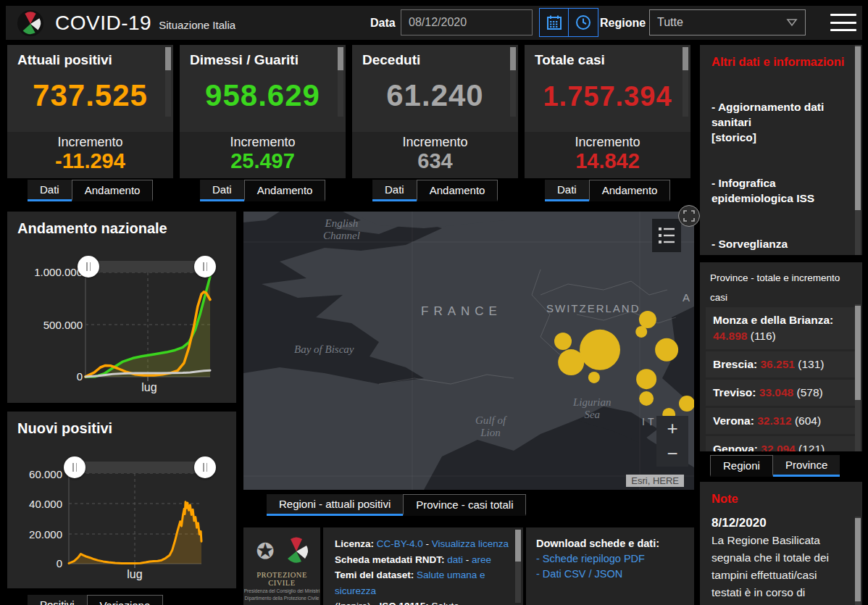 The height and width of the screenshot is (605, 868). Describe the element at coordinates (467, 22) in the screenshot. I see `date-input: 08/12/2020` at that location.